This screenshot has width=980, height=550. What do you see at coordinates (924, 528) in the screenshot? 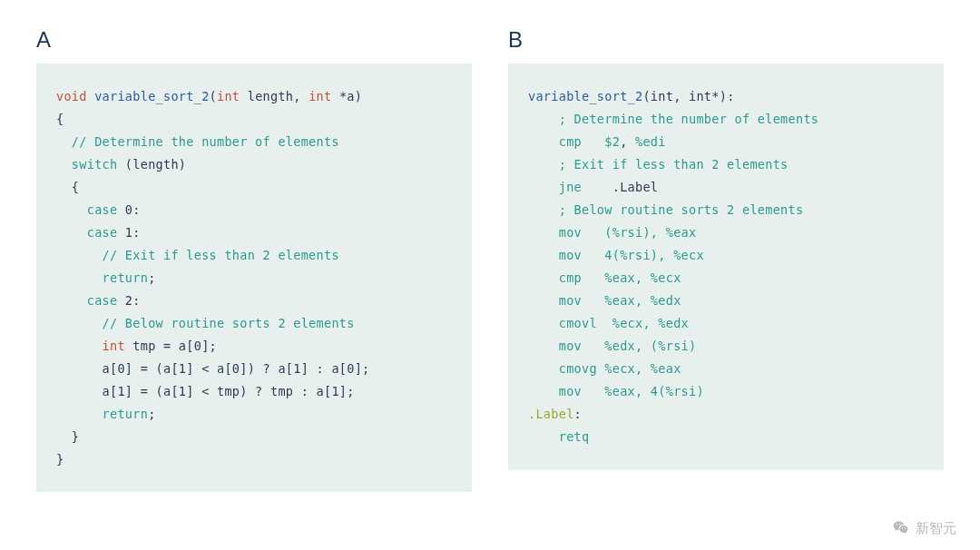
I see `attribution: 新智元` at bounding box center [924, 528].